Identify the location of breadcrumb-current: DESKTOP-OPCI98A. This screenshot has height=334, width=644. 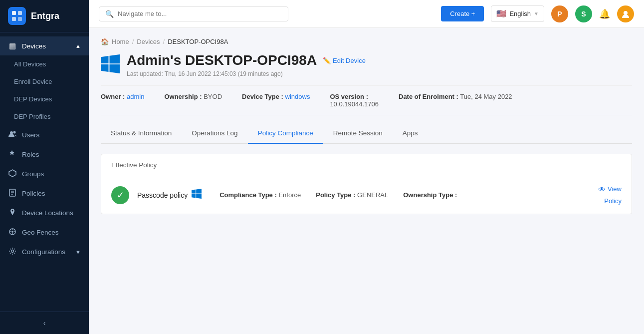
(198, 42).